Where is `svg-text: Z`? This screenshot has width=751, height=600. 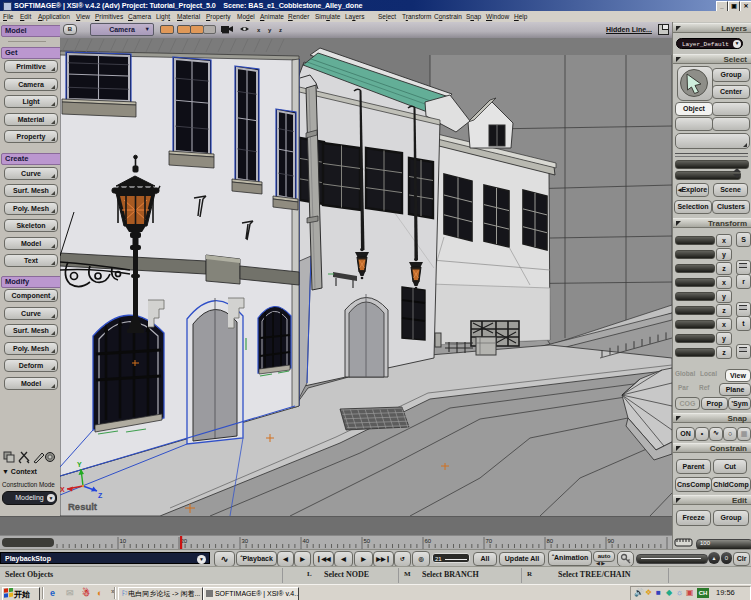 svg-text: Z is located at coordinates (100, 496).